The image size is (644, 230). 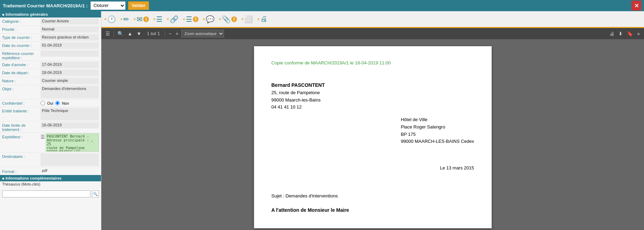 I want to click on entite-label: Entité traitante :, so click(x=21, y=111).